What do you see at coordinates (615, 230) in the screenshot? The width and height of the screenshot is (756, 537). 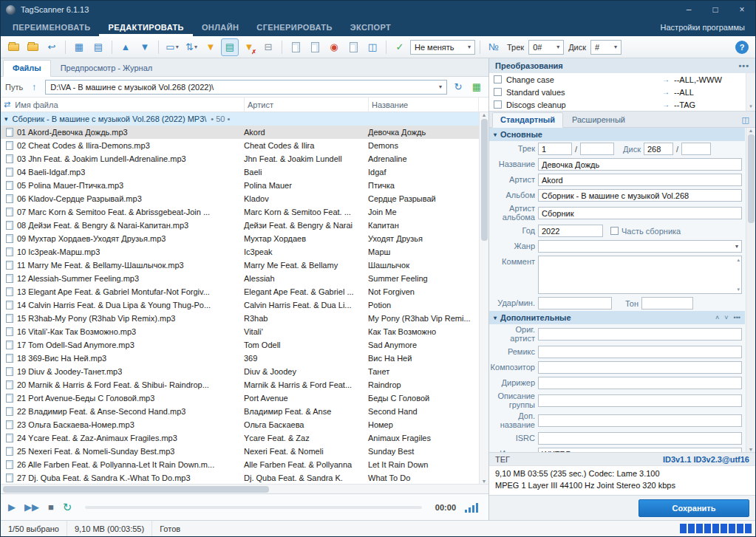 I see `compilation-checkbox` at bounding box center [615, 230].